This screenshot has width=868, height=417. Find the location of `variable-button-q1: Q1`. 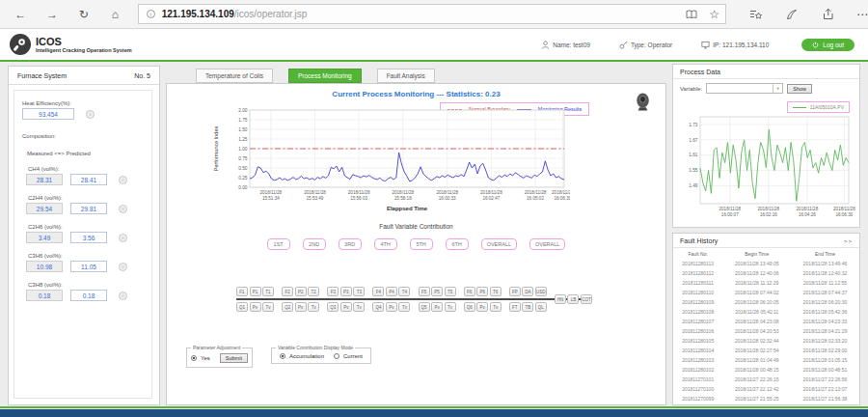

variable-button-q1: Q1 is located at coordinates (242, 307).